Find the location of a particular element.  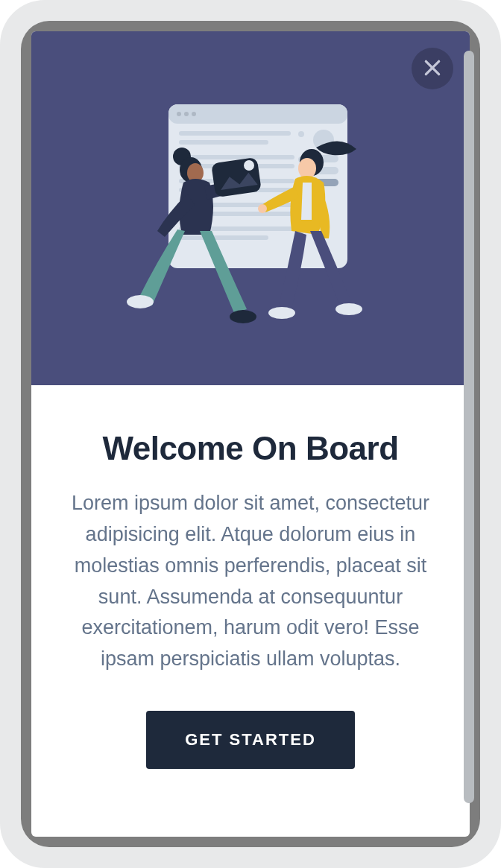

get-started-button: GET STARTED is located at coordinates (250, 740).